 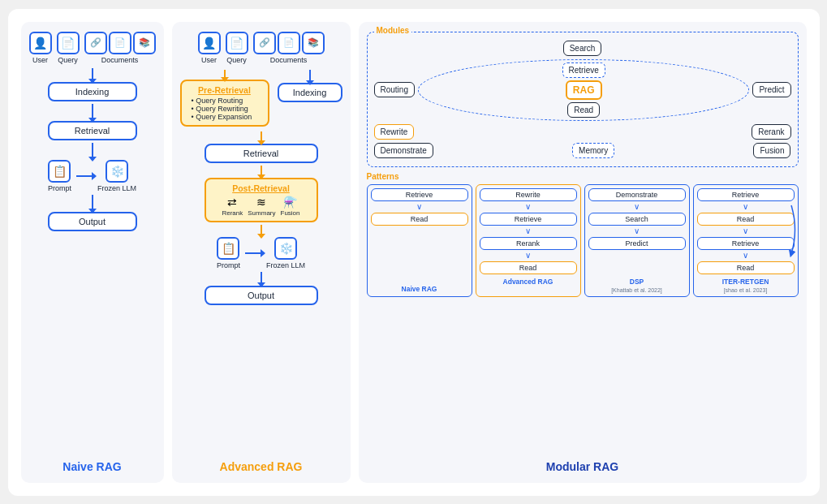 What do you see at coordinates (771, 89) in the screenshot?
I see `predict-mod: Predict` at bounding box center [771, 89].